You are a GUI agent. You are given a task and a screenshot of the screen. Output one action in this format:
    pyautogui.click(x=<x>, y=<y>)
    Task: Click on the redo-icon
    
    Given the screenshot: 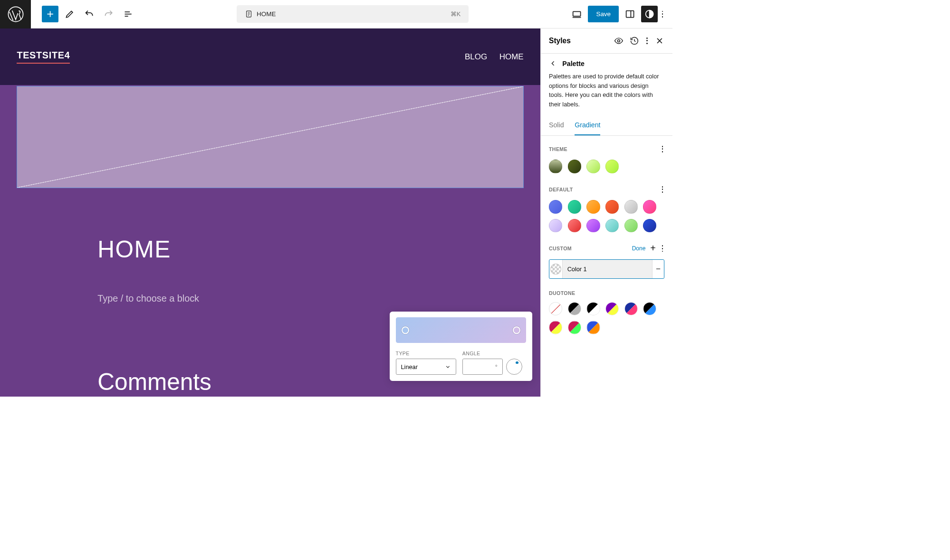 What is the action you would take?
    pyautogui.click(x=108, y=14)
    